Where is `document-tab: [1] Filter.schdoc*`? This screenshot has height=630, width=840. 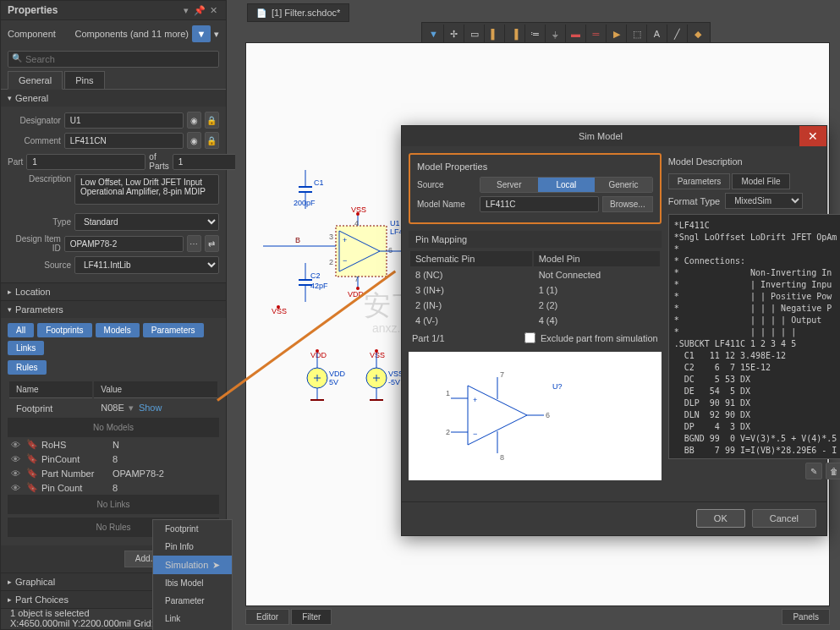 document-tab: [1] Filter.schdoc* is located at coordinates (298, 13).